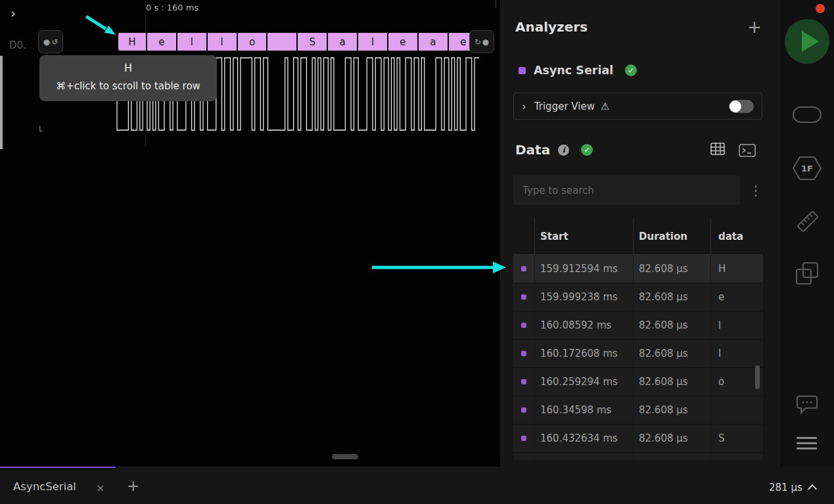 This screenshot has width=834, height=504. Describe the element at coordinates (637, 106) in the screenshot. I see `trigger-view-row: › Trigger View ⚠` at that location.